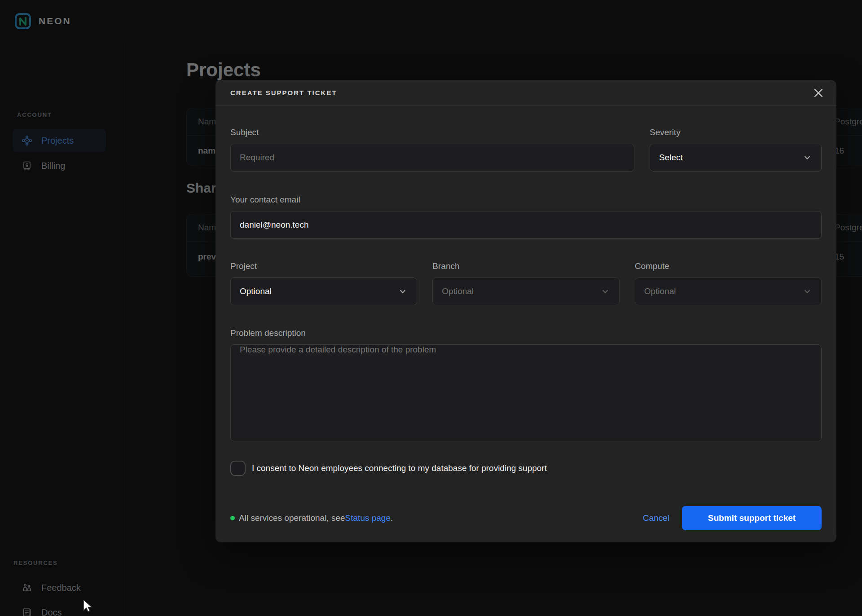 This screenshot has height=616, width=862. I want to click on contact-email-input, so click(526, 225).